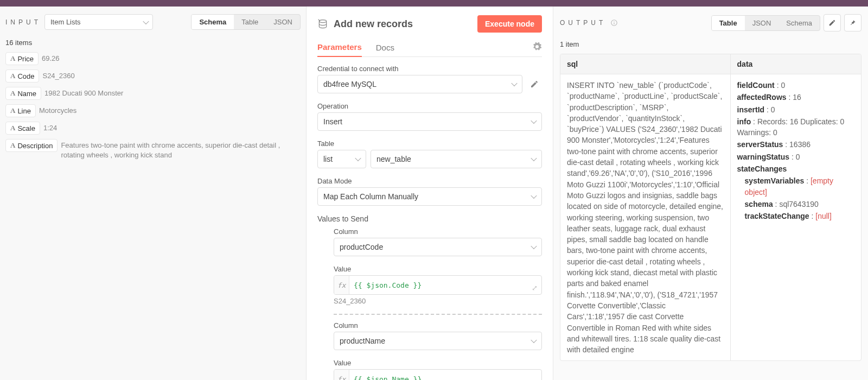 The width and height of the screenshot is (868, 380). Describe the element at coordinates (385, 48) in the screenshot. I see `tab-docs: Docs` at that location.